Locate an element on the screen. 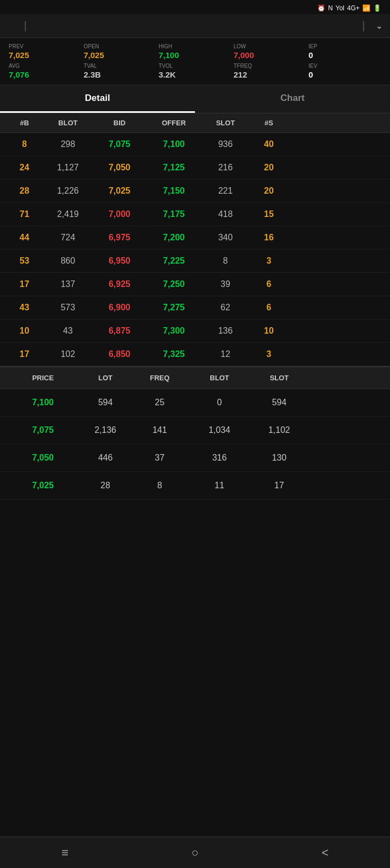 This screenshot has height=868, width=390. bottom-table-row: 7,075 2,136 141 1,034 1,102 is located at coordinates (195, 431).